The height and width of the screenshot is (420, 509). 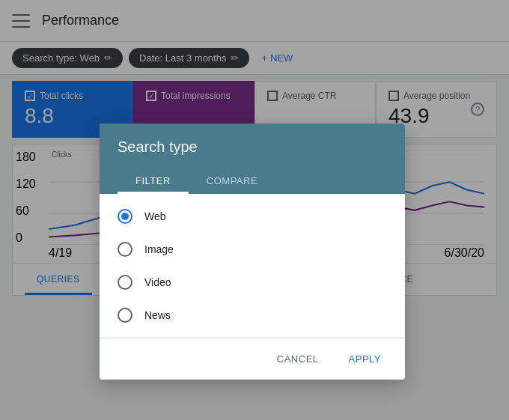 What do you see at coordinates (298, 359) in the screenshot?
I see `cancel-button: CANCEL` at bounding box center [298, 359].